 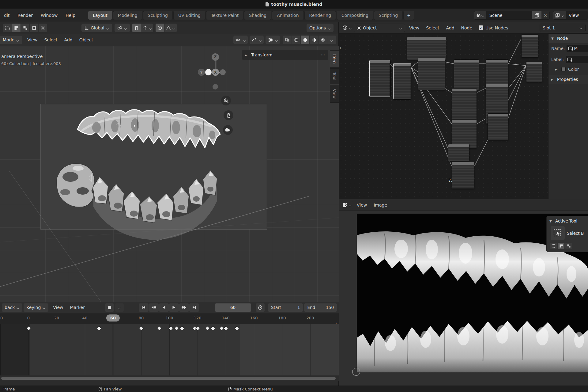 I want to click on frame-end-field: End 150, so click(x=320, y=308).